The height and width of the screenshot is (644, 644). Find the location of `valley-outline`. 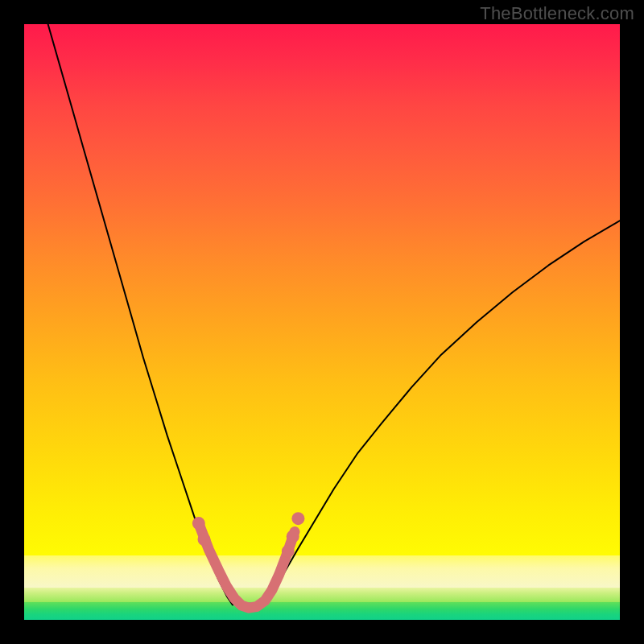

valley-outline is located at coordinates (246, 565).